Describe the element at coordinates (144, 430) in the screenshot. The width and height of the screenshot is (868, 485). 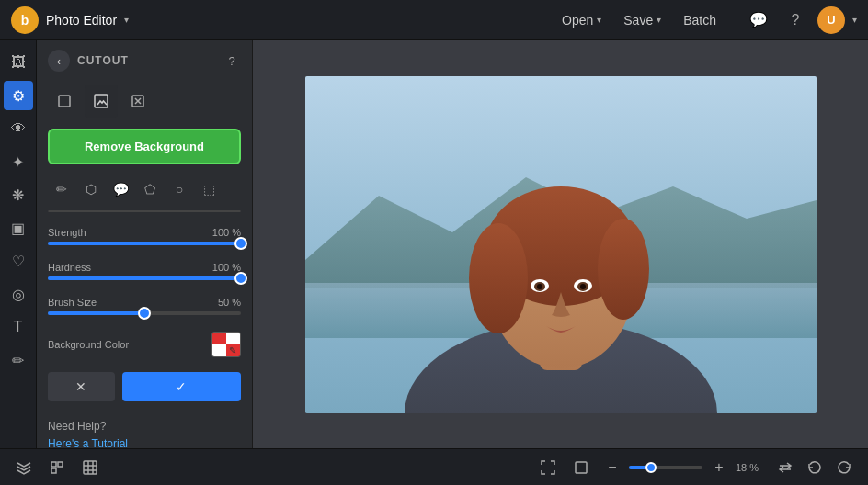
I see `help-section: Need Help? Here's a Tutorial` at that location.